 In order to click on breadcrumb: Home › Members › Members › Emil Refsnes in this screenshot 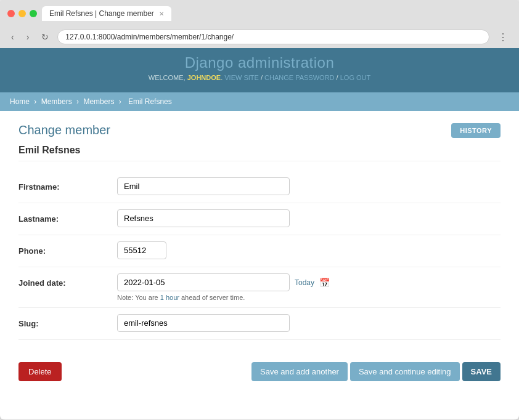, I will do `click(260, 102)`.